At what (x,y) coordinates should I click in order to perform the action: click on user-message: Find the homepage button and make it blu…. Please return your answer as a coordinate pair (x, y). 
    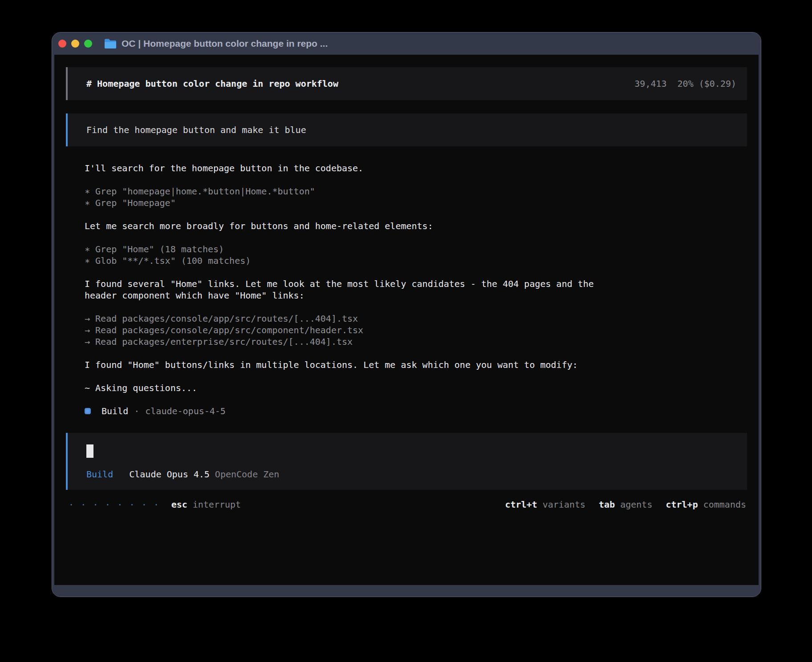
    Looking at the image, I should click on (406, 130).